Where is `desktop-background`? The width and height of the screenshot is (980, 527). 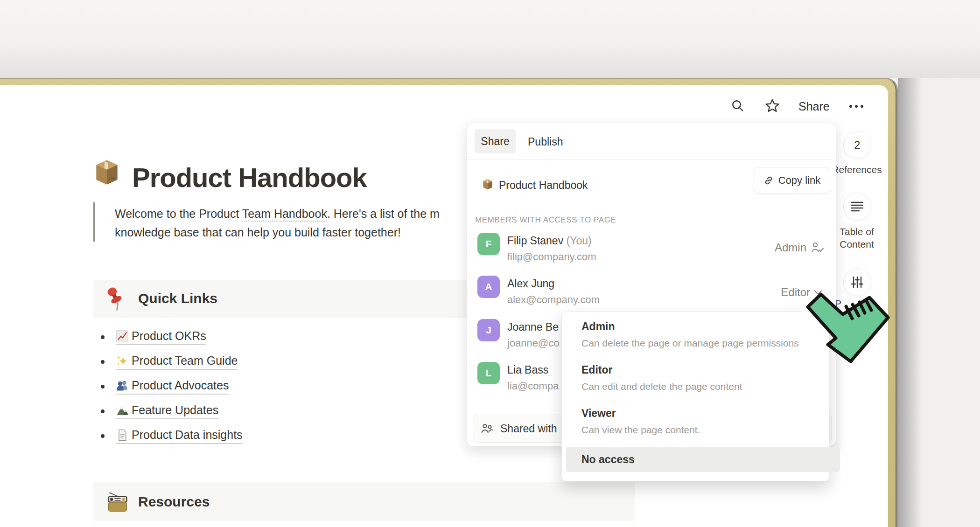
desktop-background is located at coordinates (490, 39).